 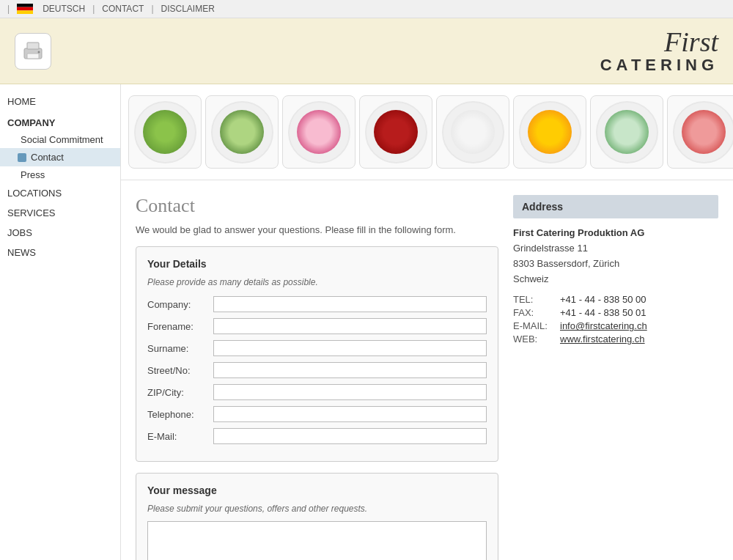 What do you see at coordinates (180, 415) in the screenshot?
I see `telephone-label: Telephone:` at bounding box center [180, 415].